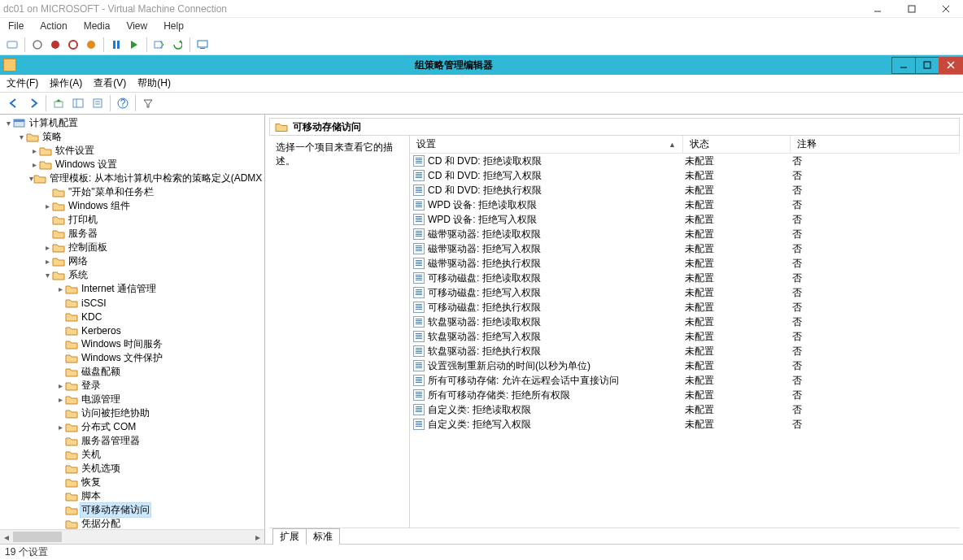 This screenshot has width=963, height=560. Describe the element at coordinates (177, 45) in the screenshot. I see `revert-icon` at that location.